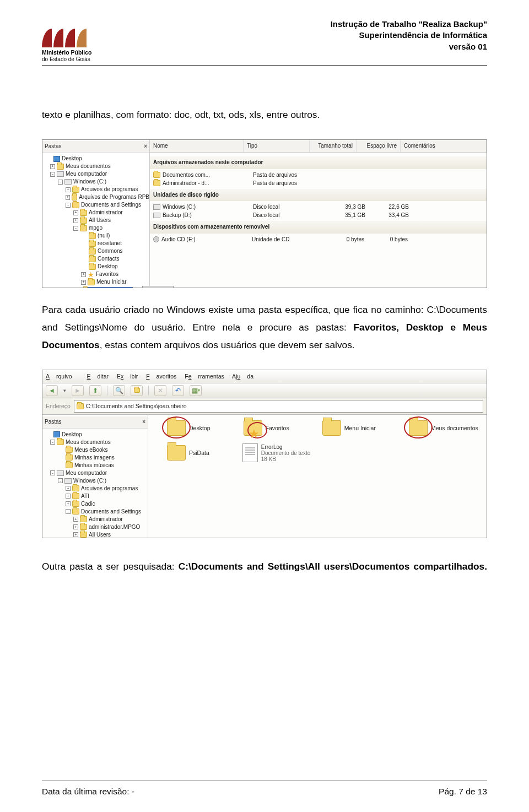 The width and height of the screenshot is (529, 812). Describe the element at coordinates (98, 197) in the screenshot. I see `tree-item: +Arquivos de Programas RPB` at that location.